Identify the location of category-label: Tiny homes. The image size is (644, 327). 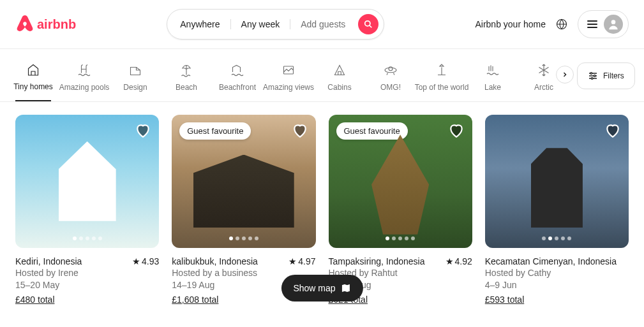
(33, 87).